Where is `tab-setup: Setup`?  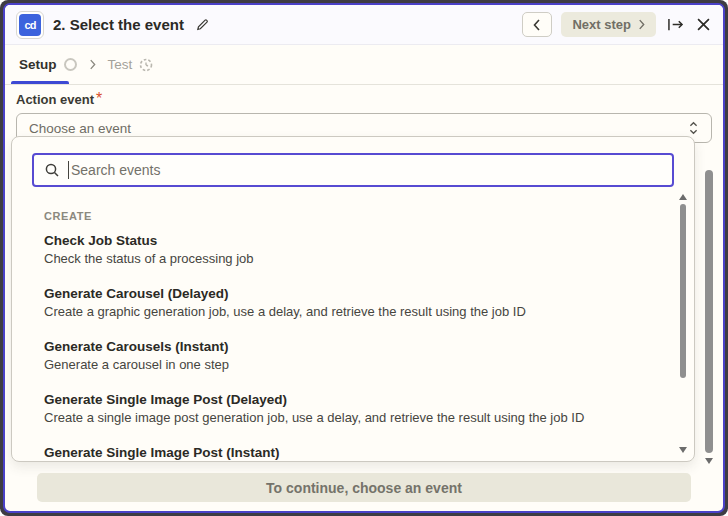 tab-setup: Setup is located at coordinates (48, 64).